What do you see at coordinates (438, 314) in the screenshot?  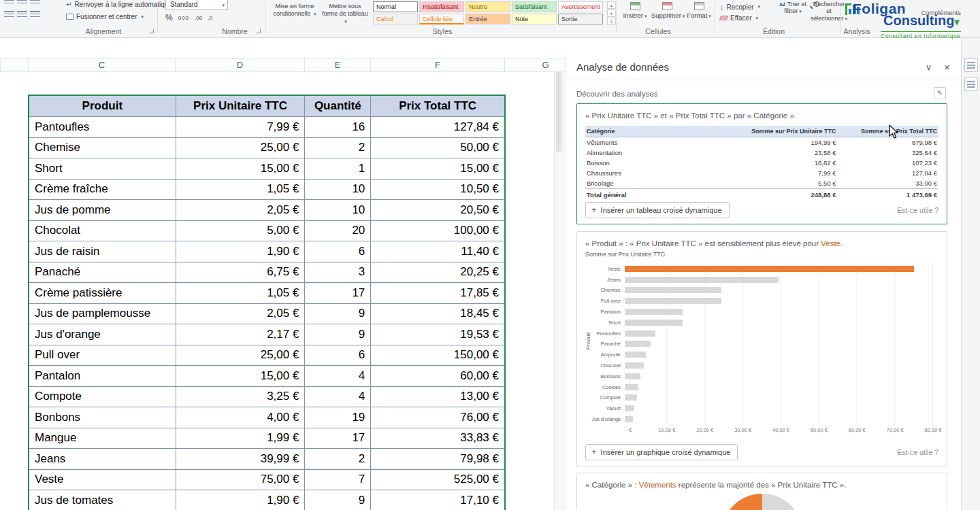 I see `table-cell: 18,45 €` at bounding box center [438, 314].